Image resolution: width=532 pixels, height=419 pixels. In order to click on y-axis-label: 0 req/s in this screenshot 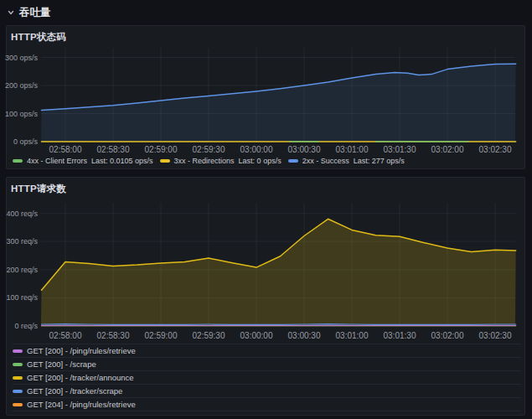, I will do `click(26, 326)`.